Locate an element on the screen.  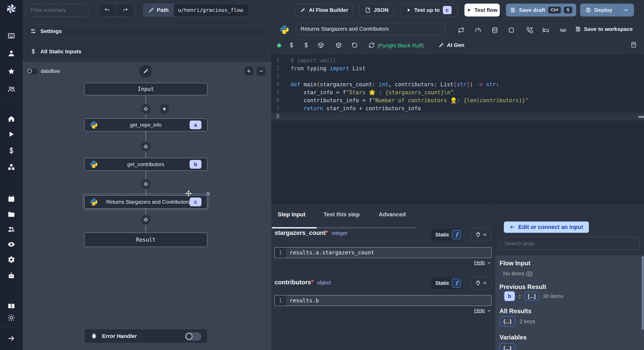
sidebar-book-open-icon is located at coordinates (11, 306).